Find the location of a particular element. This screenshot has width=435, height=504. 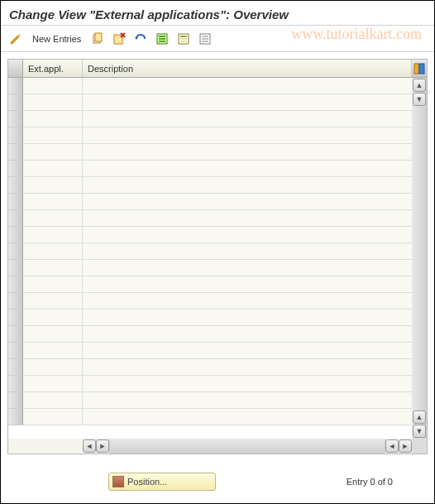

delete-button is located at coordinates (119, 39).